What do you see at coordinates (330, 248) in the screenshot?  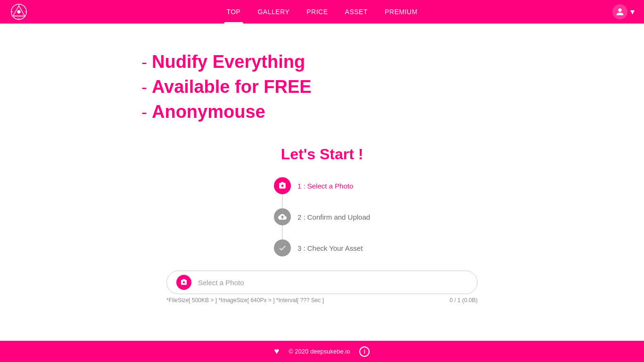 I see `step-3-label: 3 : Check Your Asset` at bounding box center [330, 248].